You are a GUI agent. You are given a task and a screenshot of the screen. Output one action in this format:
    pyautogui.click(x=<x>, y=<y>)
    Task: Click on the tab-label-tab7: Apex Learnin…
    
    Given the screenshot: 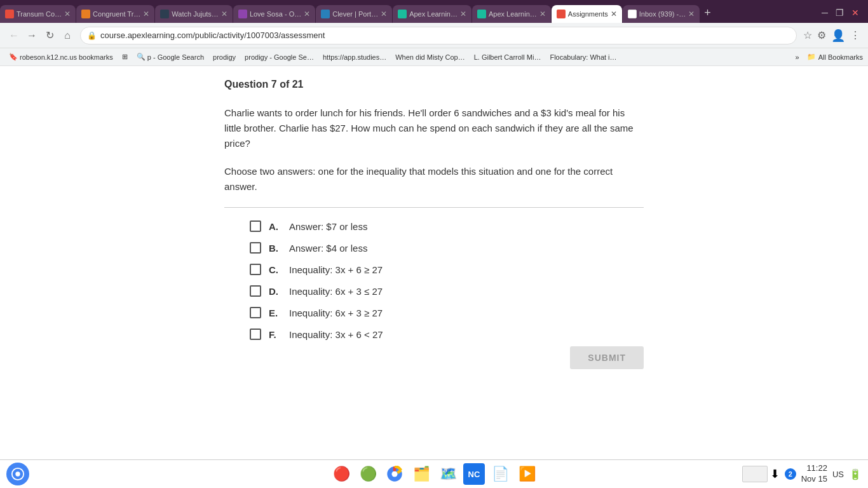 What is the action you would take?
    pyautogui.click(x=513, y=14)
    